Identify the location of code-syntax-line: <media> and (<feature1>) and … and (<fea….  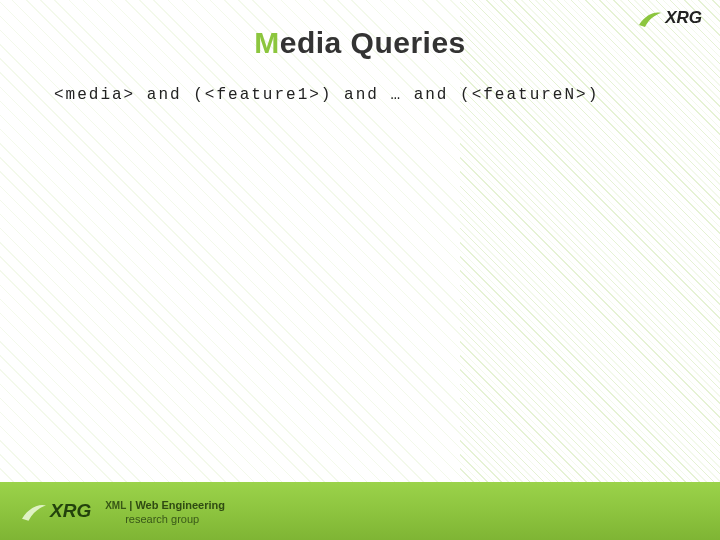
(326, 95).